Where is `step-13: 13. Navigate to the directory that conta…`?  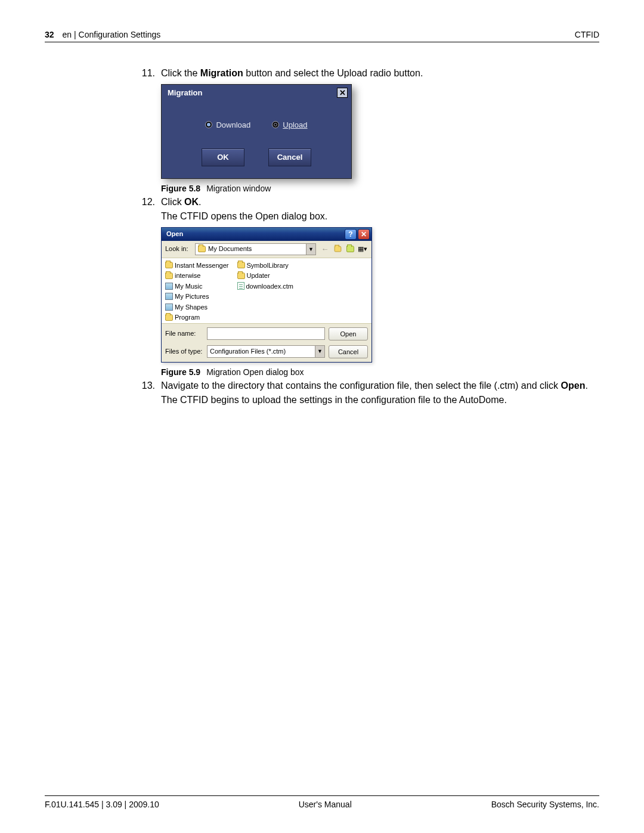
step-13: 13. Navigate to the directory that conta… is located at coordinates (369, 393).